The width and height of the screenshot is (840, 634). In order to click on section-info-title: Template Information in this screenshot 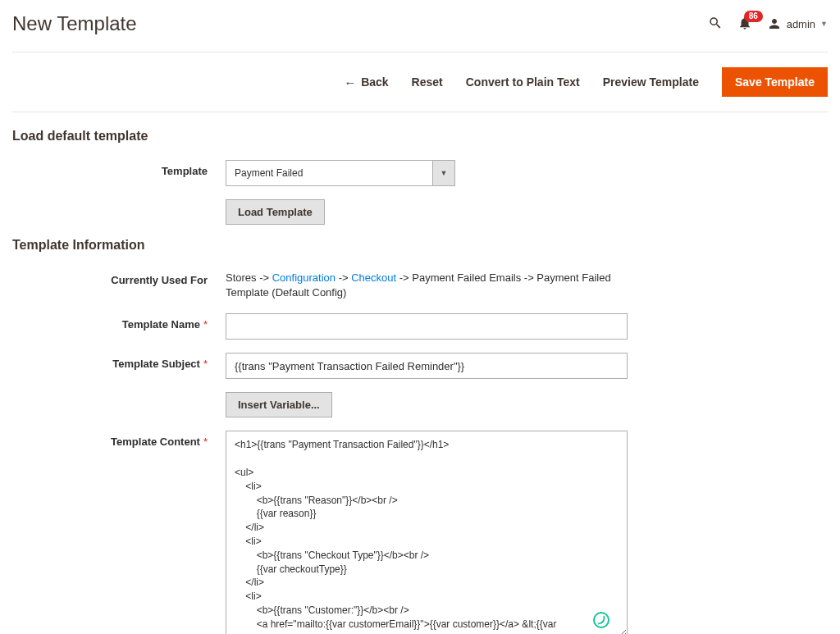, I will do `click(420, 245)`.